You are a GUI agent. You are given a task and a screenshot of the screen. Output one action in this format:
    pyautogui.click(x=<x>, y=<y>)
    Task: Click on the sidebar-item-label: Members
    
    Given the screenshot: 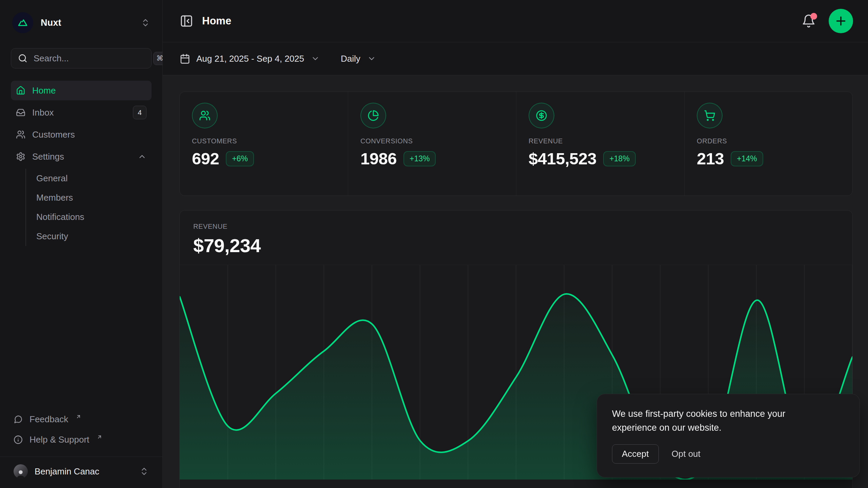 What is the action you would take?
    pyautogui.click(x=55, y=198)
    